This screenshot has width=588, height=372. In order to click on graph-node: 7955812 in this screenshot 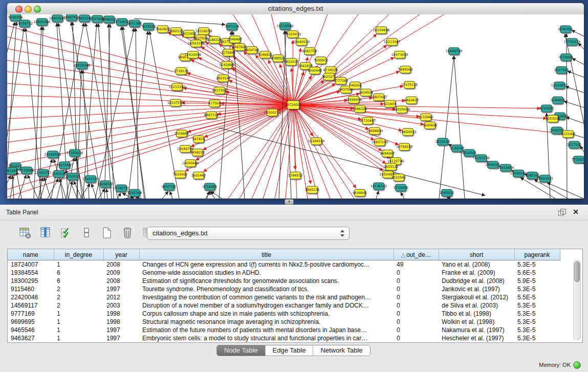, I will do `click(321, 60)`.